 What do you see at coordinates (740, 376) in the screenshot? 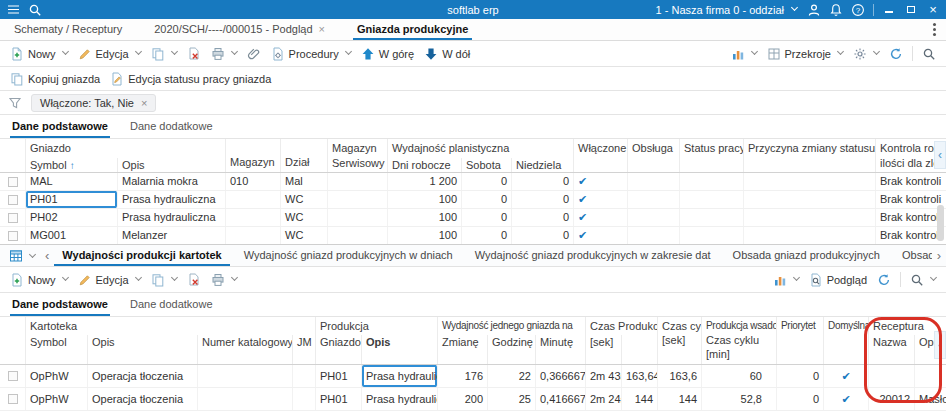
I see `cell-produkcja-wsadowa: 60` at bounding box center [740, 376].